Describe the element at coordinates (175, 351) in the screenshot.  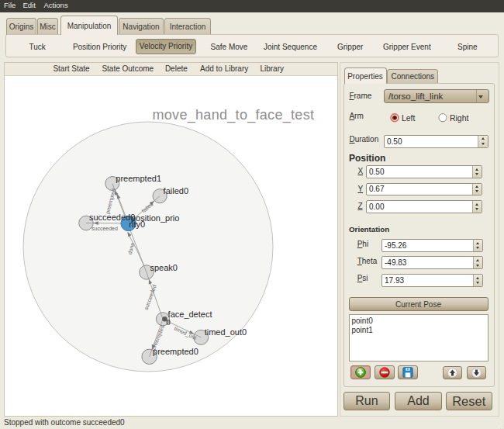
I see `svg-text: preempted0` at that location.